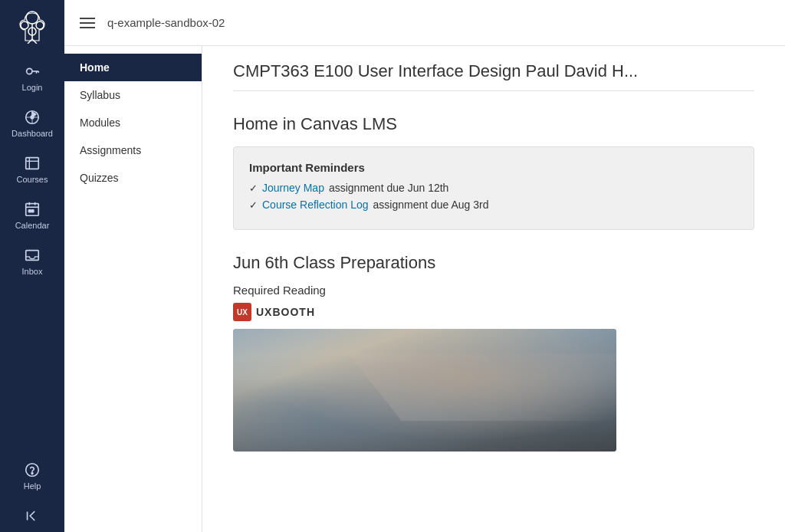 The height and width of the screenshot is (532, 785). Describe the element at coordinates (32, 117) in the screenshot. I see `dashboard-icon` at that location.